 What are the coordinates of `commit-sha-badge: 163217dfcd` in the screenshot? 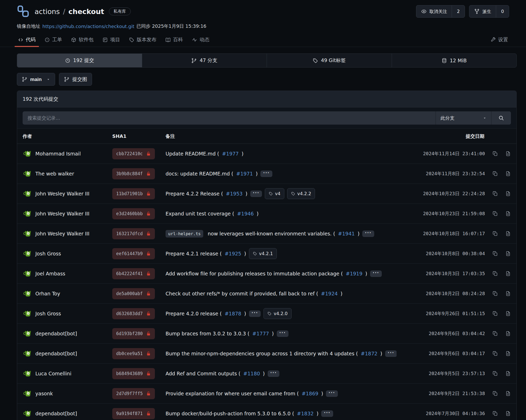 It's located at (134, 234).